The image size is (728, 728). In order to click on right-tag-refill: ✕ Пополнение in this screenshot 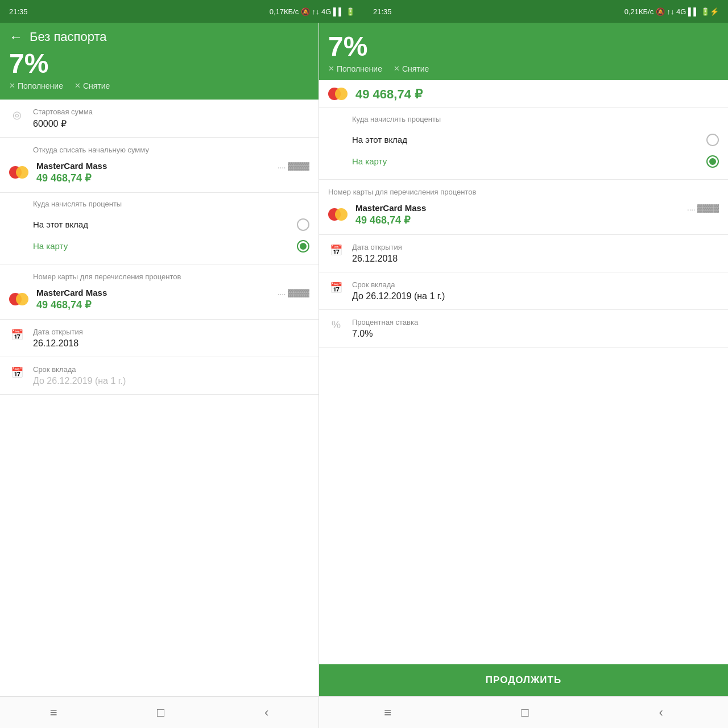, I will do `click(355, 69)`.